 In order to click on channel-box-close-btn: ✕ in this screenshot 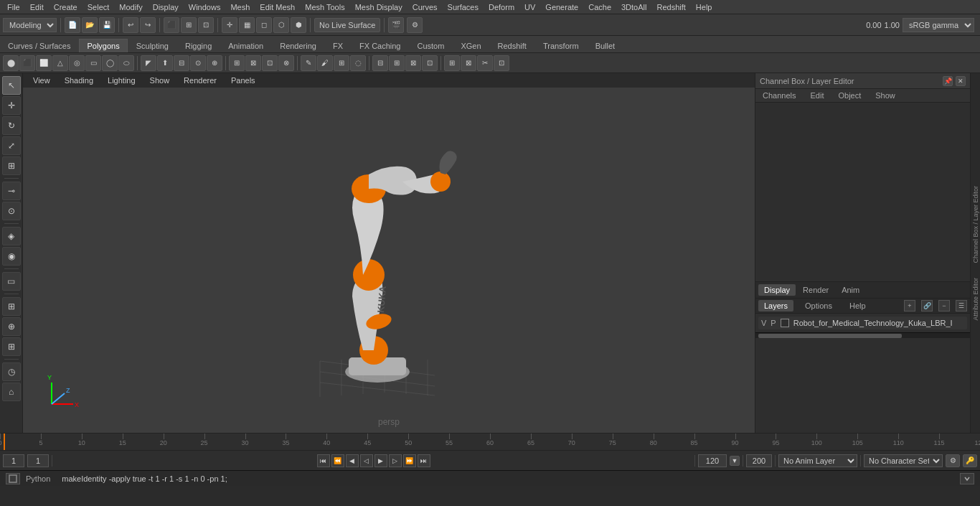, I will do `click(961, 81)`.